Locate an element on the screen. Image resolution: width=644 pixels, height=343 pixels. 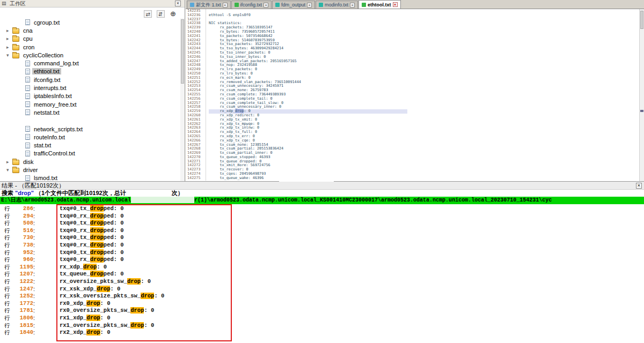
result-row: 行 1772 : rx0_xdp_drop: 0 is located at coordinates (322, 304).